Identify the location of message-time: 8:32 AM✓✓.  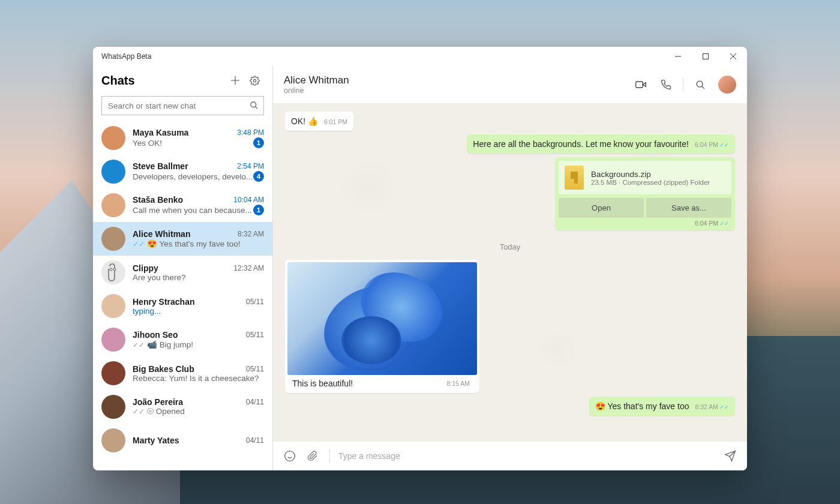
(712, 407).